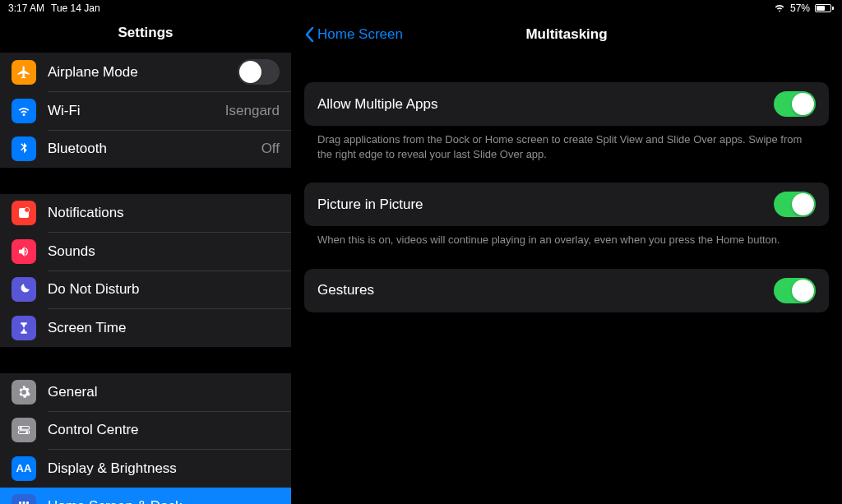 The width and height of the screenshot is (842, 504). I want to click on display-icon: AA, so click(24, 469).